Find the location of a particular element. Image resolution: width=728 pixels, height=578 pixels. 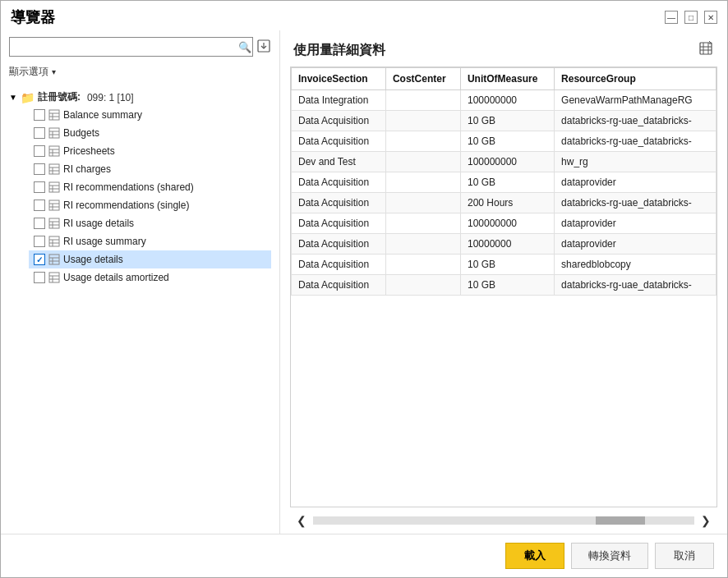

search-input is located at coordinates (131, 47).